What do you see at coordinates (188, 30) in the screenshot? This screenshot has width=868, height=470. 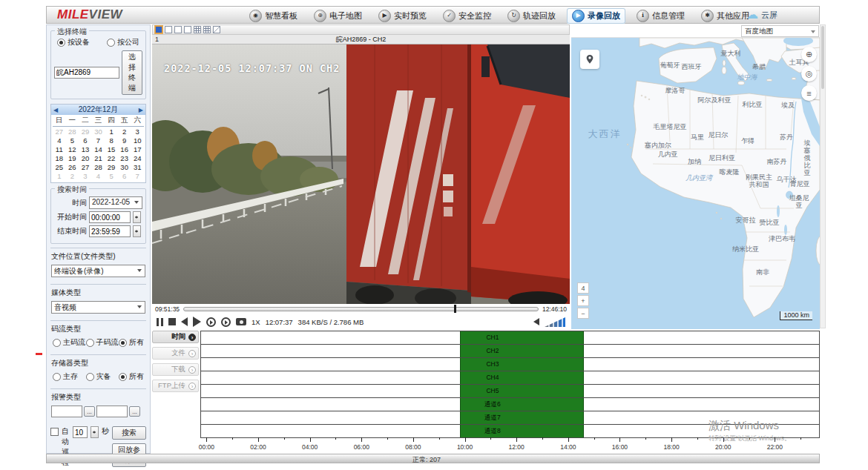 I see `layout-6-icon` at bounding box center [188, 30].